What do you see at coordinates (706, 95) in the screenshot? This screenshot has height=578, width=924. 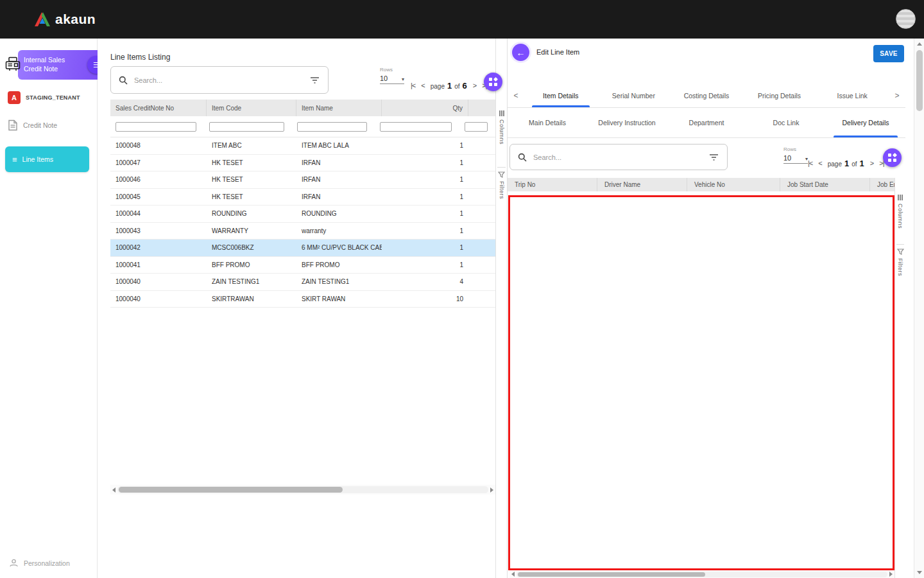 I see `tab-costing-details: Costing Details` at bounding box center [706, 95].